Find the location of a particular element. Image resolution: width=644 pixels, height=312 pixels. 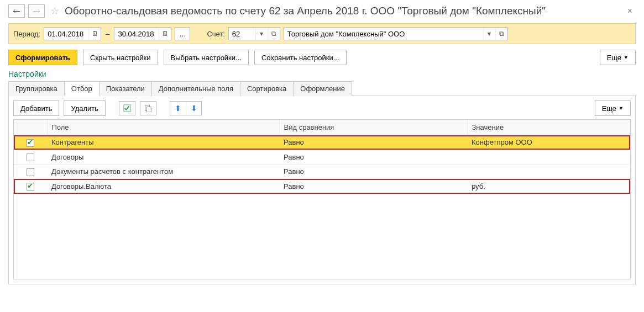

column-comparison: Вид сравнения is located at coordinates (373, 128).